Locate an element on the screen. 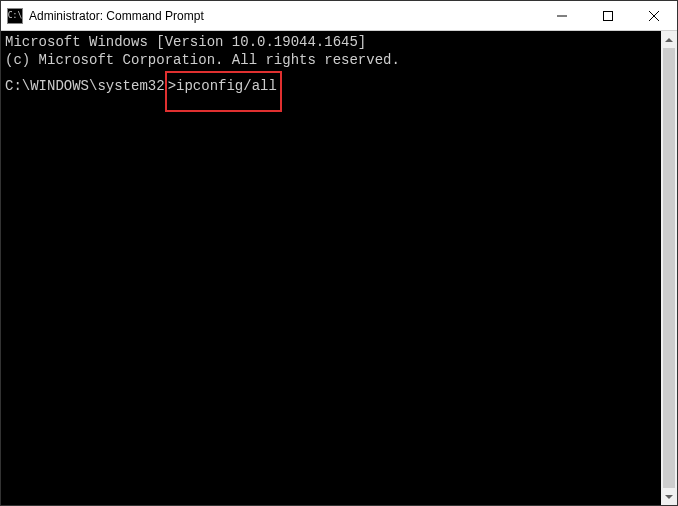 This screenshot has width=678, height=506. version-line: Microsoft Windows [Version 10.0.19044.16… is located at coordinates (331, 42).